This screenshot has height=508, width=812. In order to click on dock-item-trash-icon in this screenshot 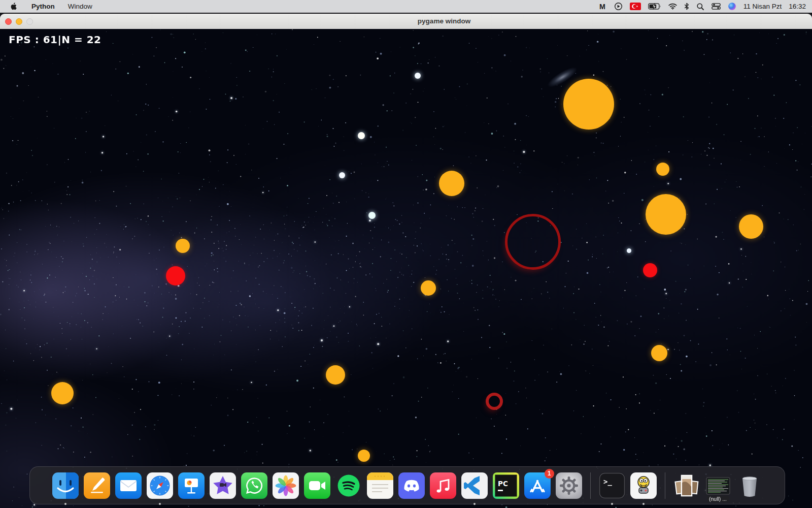, I will do `click(750, 486)`.